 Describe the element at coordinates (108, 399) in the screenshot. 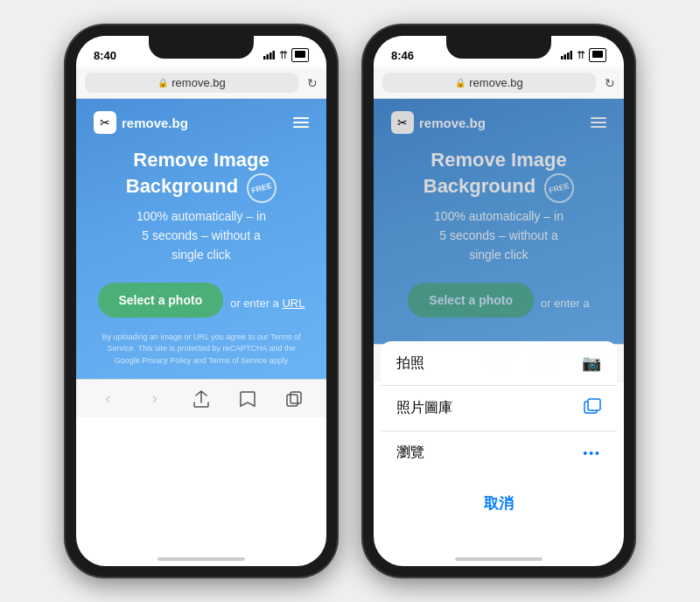

I see `back-btn-1: ‹` at that location.